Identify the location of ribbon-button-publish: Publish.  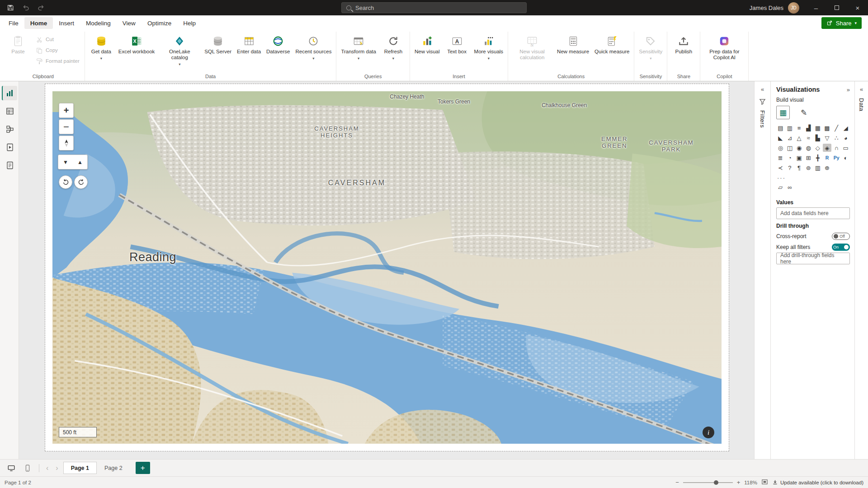
(684, 43).